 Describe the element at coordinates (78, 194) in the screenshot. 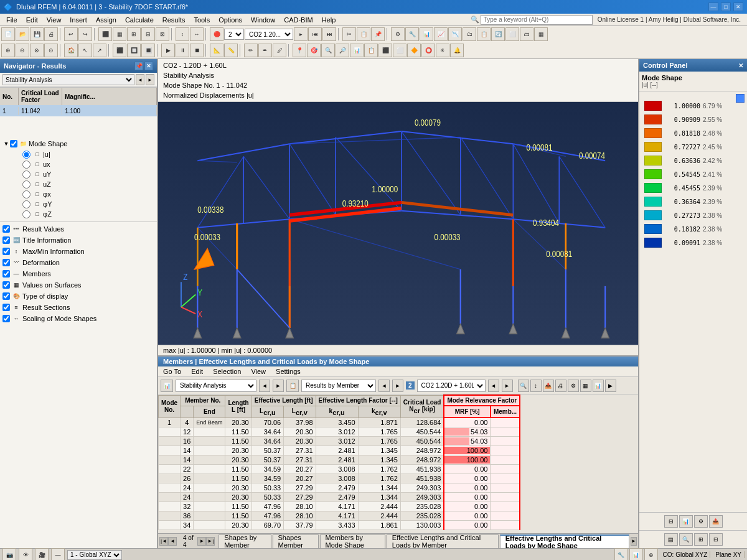

I see `mode-phix: □ φx` at that location.